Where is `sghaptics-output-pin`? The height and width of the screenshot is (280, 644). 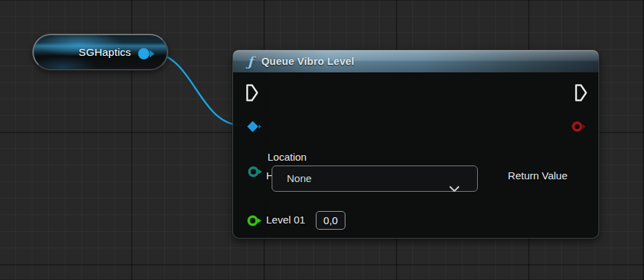 sghaptics-output-pin is located at coordinates (146, 55).